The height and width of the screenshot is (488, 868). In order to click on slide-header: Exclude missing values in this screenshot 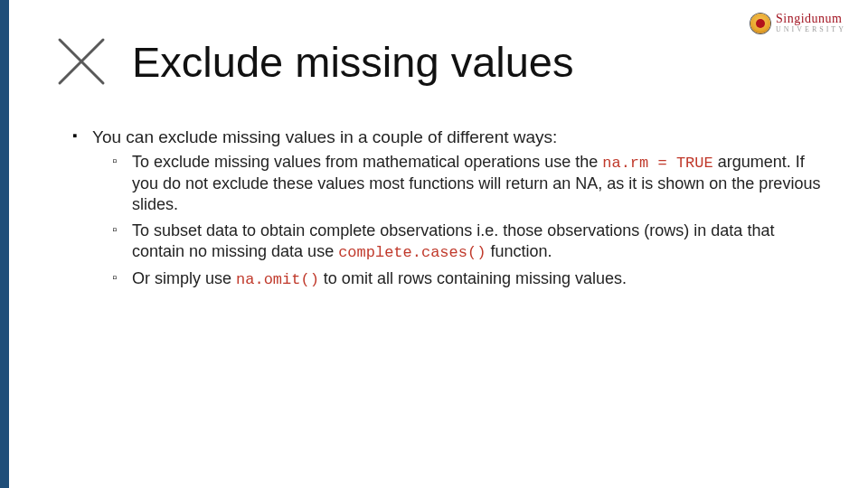, I will do `click(442, 61)`.